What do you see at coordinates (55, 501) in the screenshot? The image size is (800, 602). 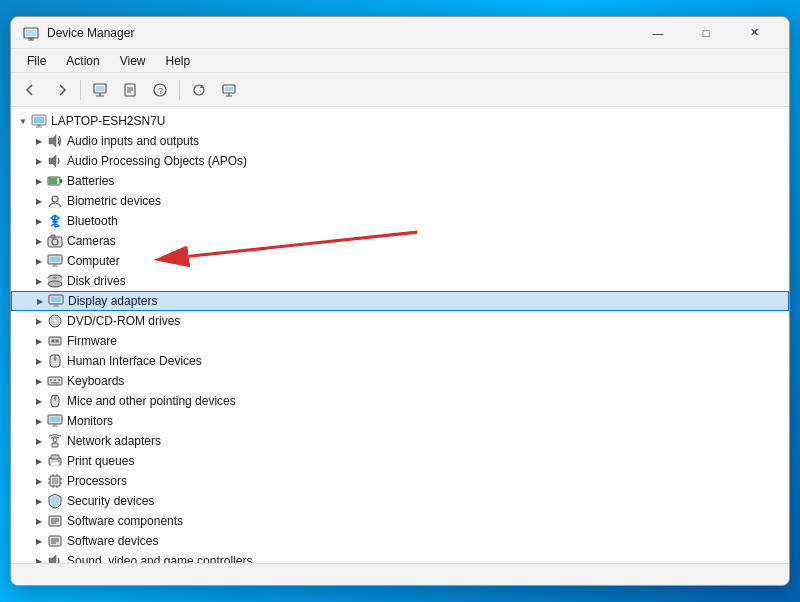 I see `security-icon` at bounding box center [55, 501].